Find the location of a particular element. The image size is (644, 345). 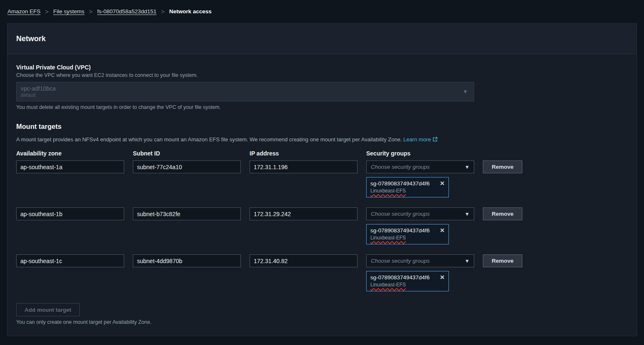

breadcrumb-link-amazon-efs: Amazon EFS is located at coordinates (24, 12).